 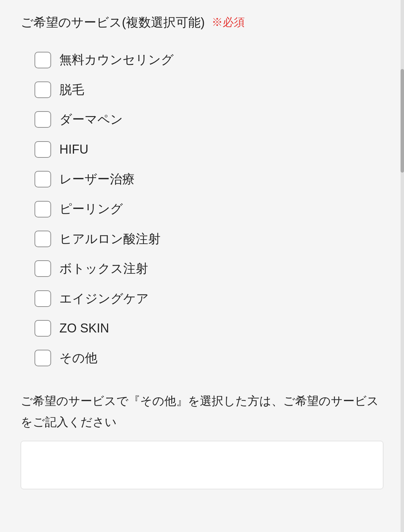 I want to click on scrollbar, so click(x=402, y=266).